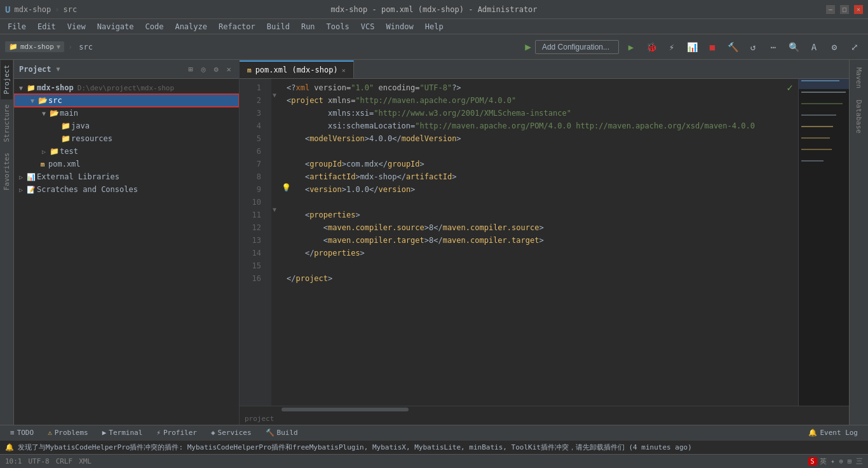 Image resolution: width=868 pixels, height=468 pixels. Describe the element at coordinates (435, 27) in the screenshot. I see `menu-help: Help` at that location.